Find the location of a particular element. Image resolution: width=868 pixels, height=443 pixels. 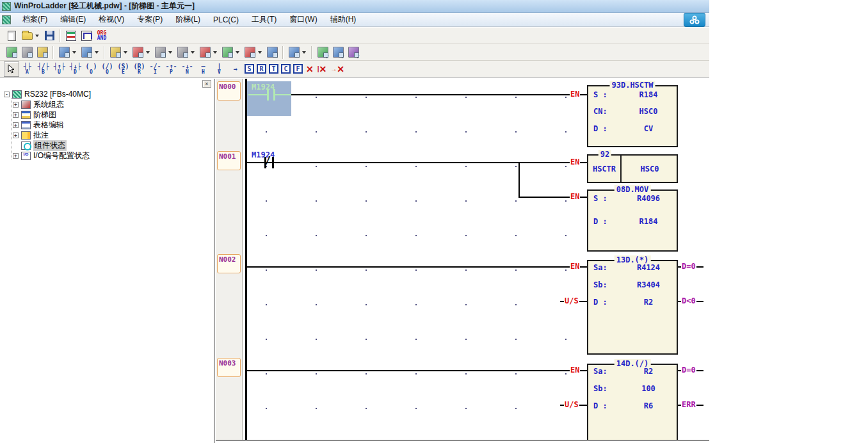

delete-element-button: ✕ is located at coordinates (310, 69).